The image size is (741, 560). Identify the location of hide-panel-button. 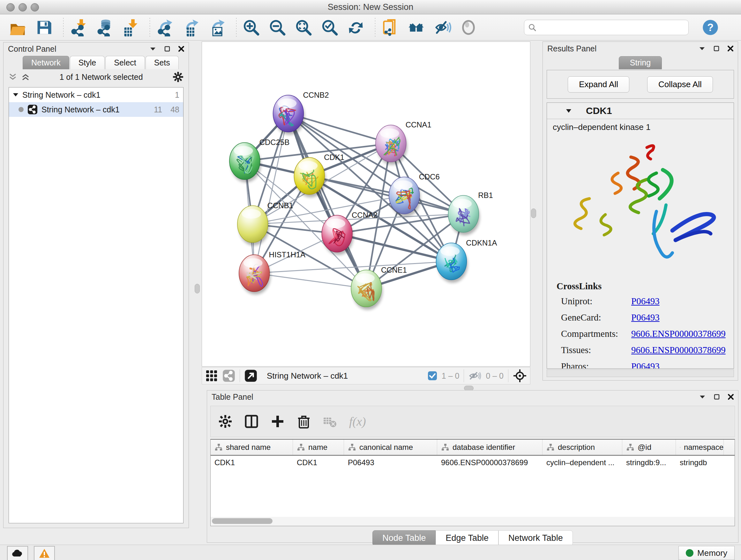
(442, 27).